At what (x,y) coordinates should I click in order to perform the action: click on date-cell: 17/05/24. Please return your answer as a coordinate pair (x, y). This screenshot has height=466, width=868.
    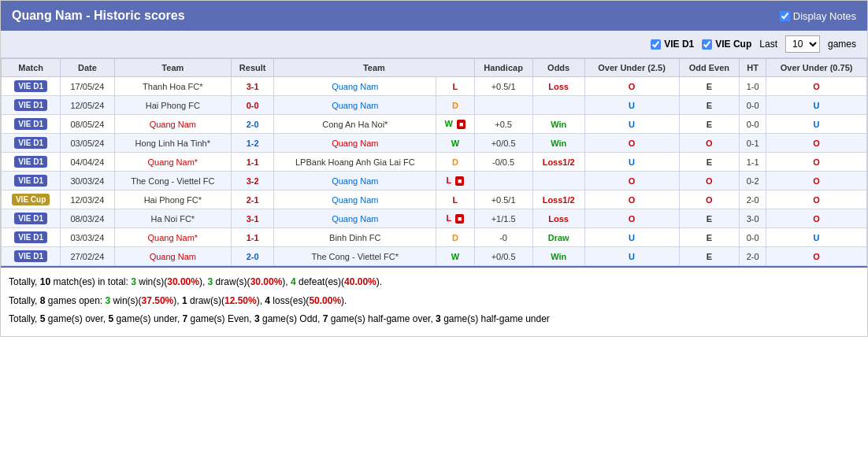
    Looking at the image, I should click on (87, 87).